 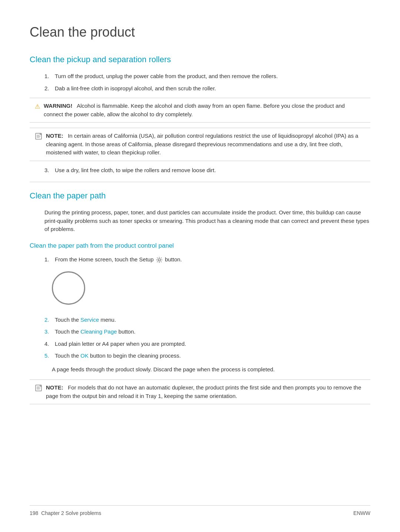 What do you see at coordinates (48, 344) in the screenshot?
I see `cp-step-4-num: 4.` at bounding box center [48, 344].